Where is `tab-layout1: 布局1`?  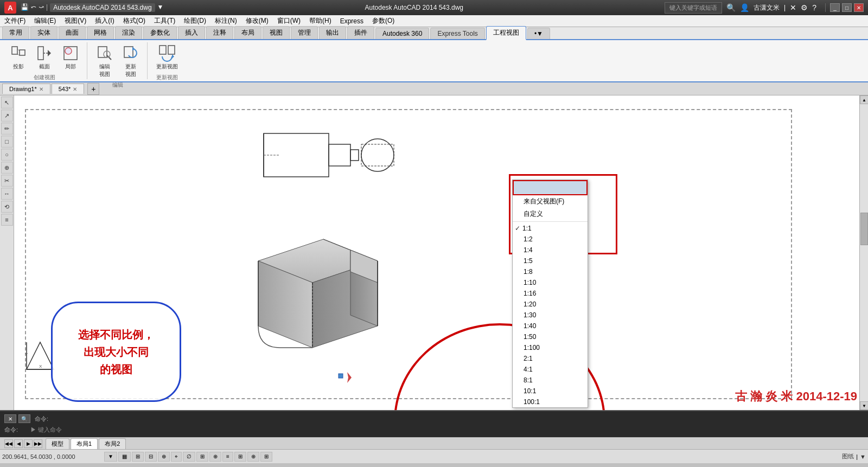
tab-layout1: 布局1 is located at coordinates (84, 444).